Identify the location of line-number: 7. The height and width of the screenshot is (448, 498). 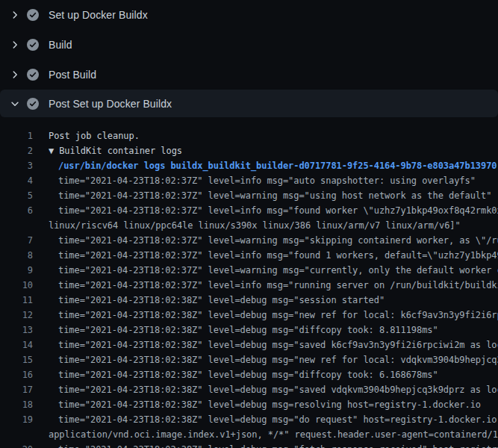
(16, 240).